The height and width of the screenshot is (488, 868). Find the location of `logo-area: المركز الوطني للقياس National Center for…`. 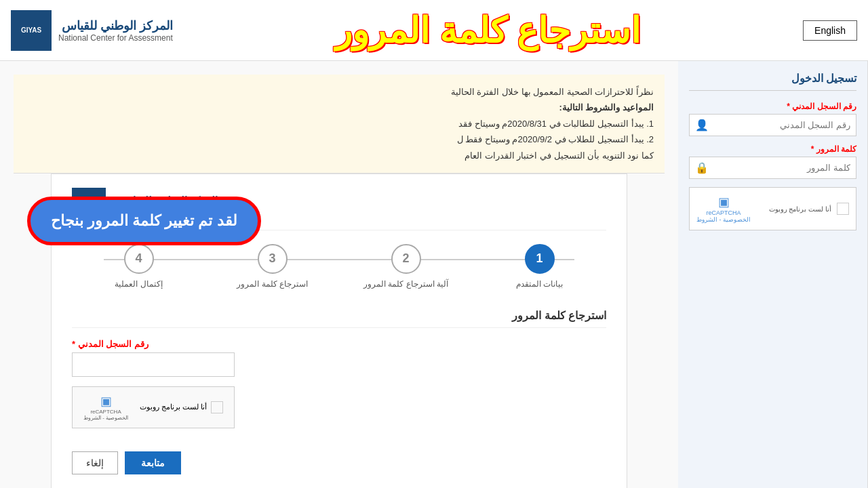

logo-area: المركز الوطني للقياس National Center for… is located at coordinates (92, 30).